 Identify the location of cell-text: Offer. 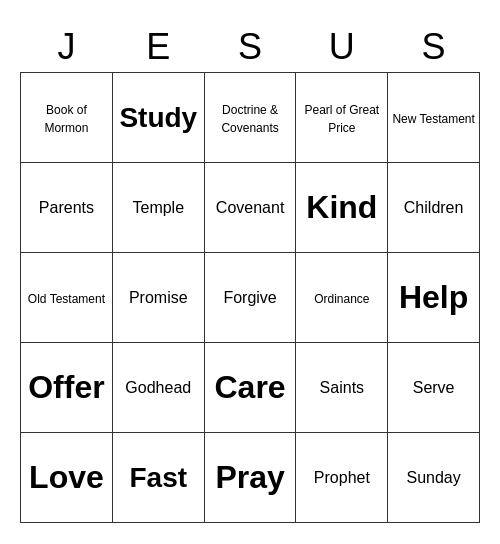
(66, 387).